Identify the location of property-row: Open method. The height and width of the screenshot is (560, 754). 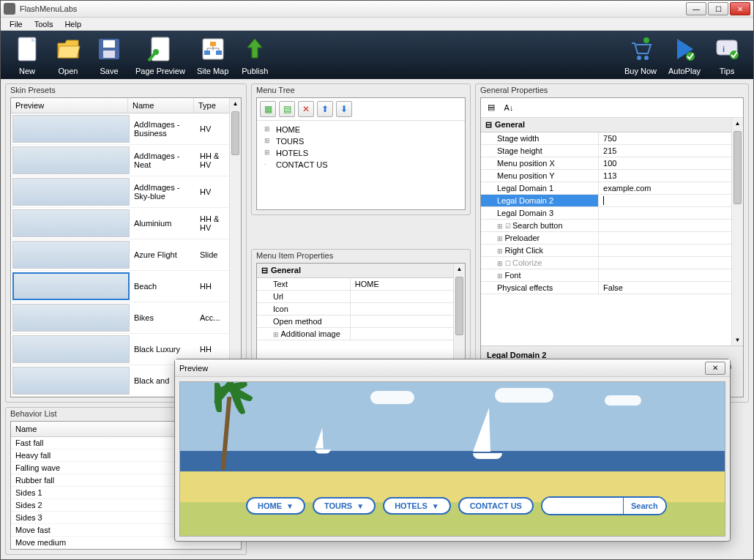
(361, 322).